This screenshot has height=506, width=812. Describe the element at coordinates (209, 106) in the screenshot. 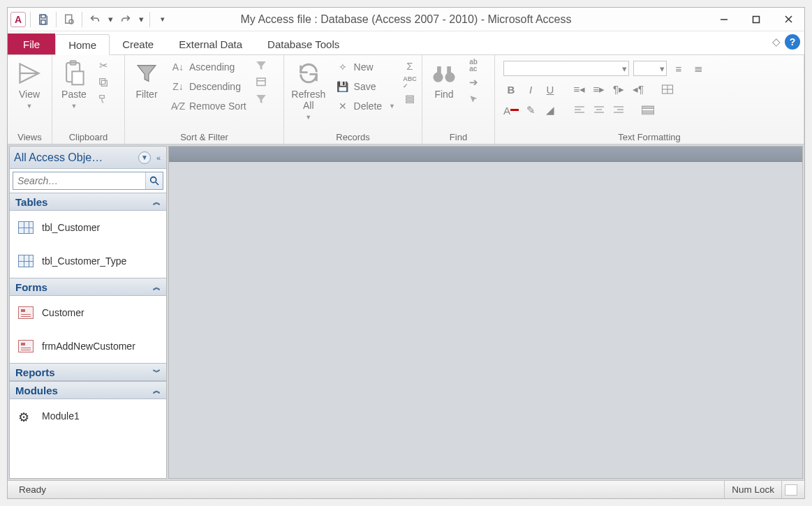

I see `remove-sort-button: A⁄ZRemove Sort` at that location.